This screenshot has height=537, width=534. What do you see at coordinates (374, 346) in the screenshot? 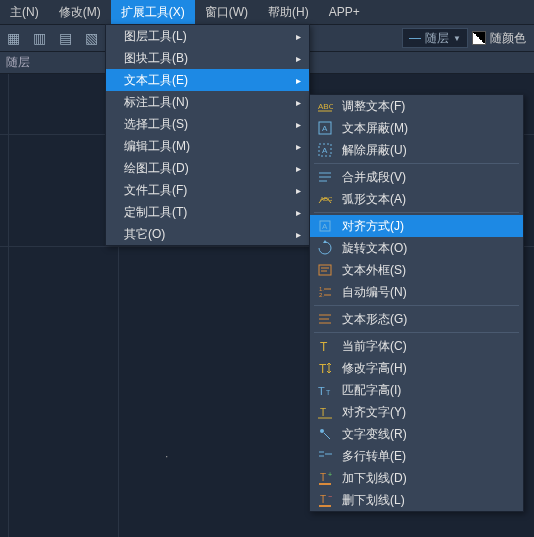
I see `menu-item-label: 当前字体(C)` at bounding box center [374, 346].